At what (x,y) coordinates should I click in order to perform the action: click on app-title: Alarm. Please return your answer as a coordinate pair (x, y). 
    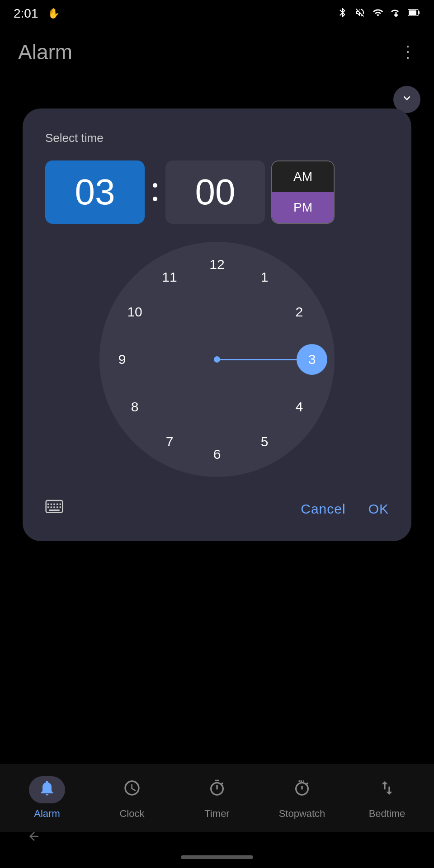
    Looking at the image, I should click on (45, 52).